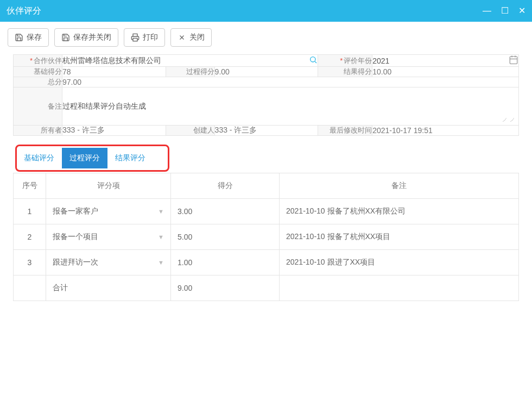 The height and width of the screenshot is (407, 532). What do you see at coordinates (266, 72) in the screenshot?
I see `process-score-value: 9.00` at bounding box center [266, 72].